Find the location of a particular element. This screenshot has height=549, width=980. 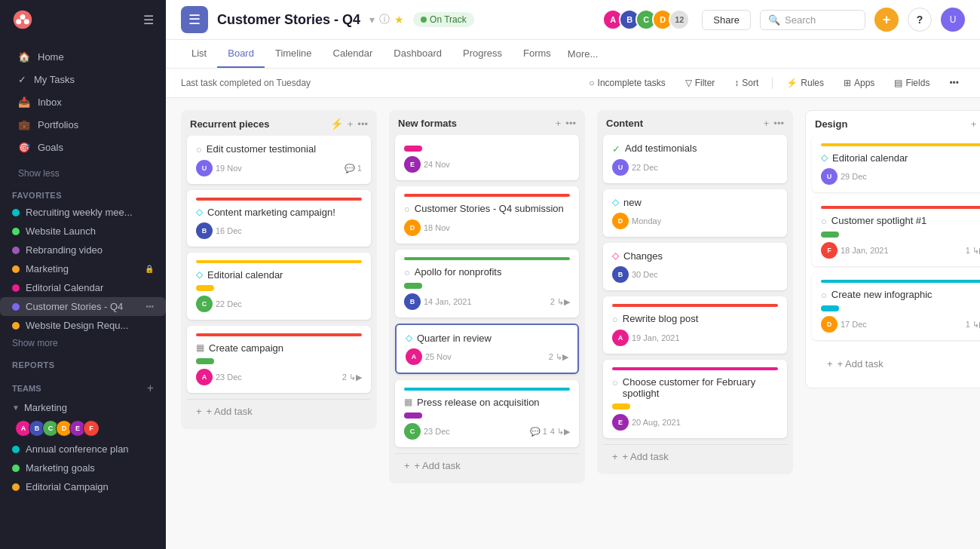

diamond-icon: ◇ is located at coordinates (825, 158).